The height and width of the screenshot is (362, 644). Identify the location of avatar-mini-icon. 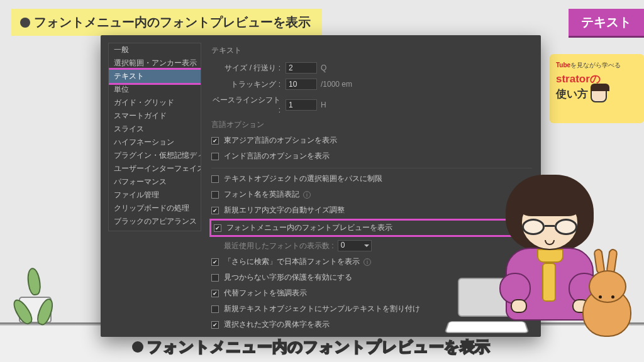
(599, 94).